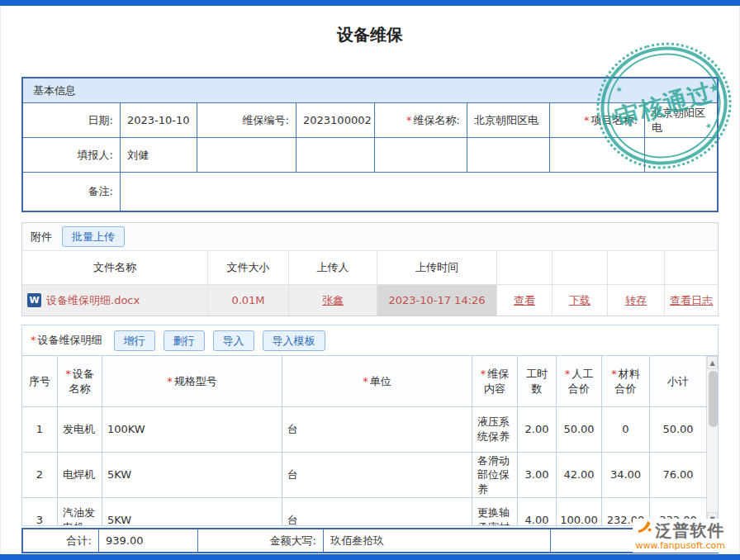  What do you see at coordinates (537, 512) in the screenshot?
I see `row-hours: 4.00` at bounding box center [537, 512].